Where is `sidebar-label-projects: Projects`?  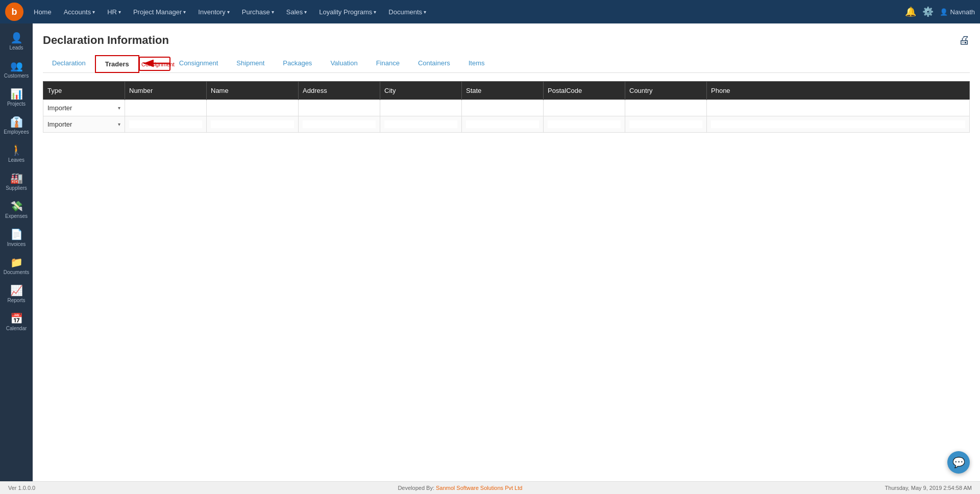
sidebar-label-projects: Projects is located at coordinates (16, 104).